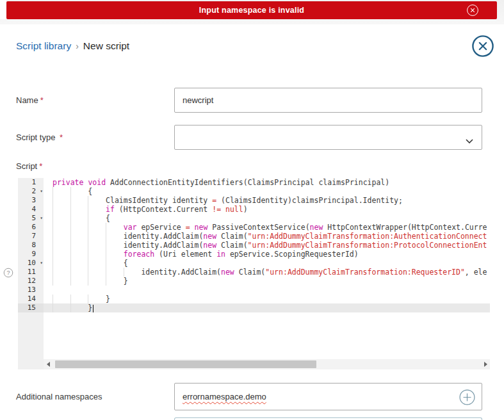 The image size is (504, 420). What do you see at coordinates (31, 272) in the screenshot?
I see `line-number: 11` at bounding box center [31, 272].